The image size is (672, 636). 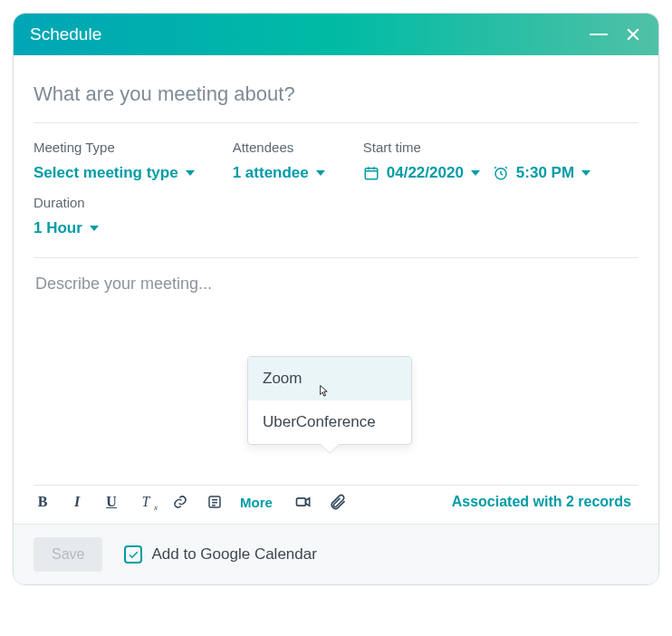 What do you see at coordinates (215, 502) in the screenshot?
I see `snippet-button` at bounding box center [215, 502].